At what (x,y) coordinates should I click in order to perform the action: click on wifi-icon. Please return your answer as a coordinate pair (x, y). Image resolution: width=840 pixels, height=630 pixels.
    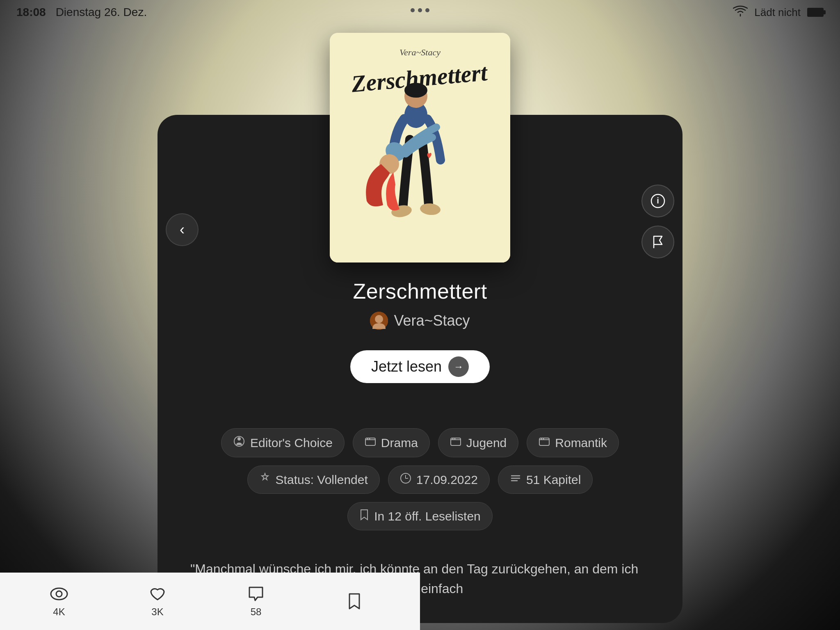
    Looking at the image, I should click on (740, 12).